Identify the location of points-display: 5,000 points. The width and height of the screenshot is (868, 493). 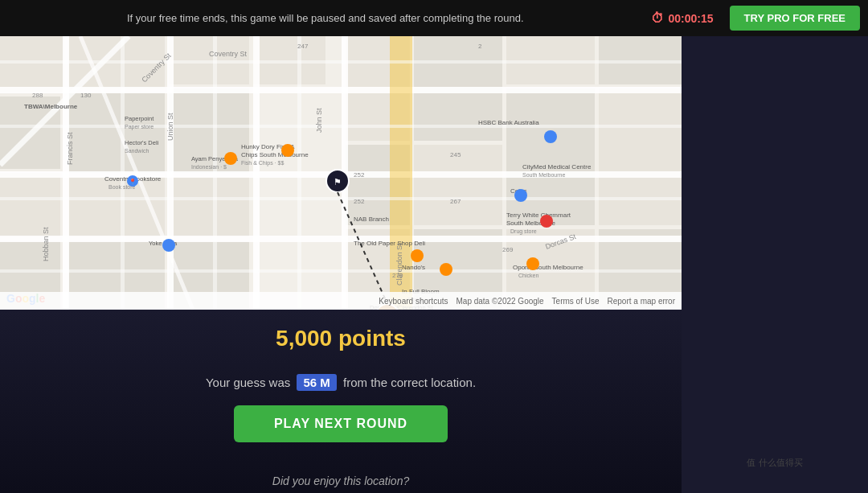
(341, 339).